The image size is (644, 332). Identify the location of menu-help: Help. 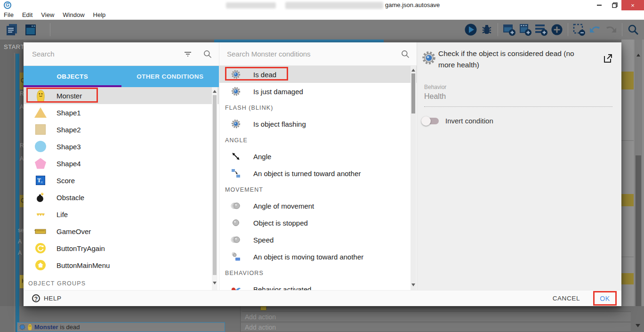
(100, 15).